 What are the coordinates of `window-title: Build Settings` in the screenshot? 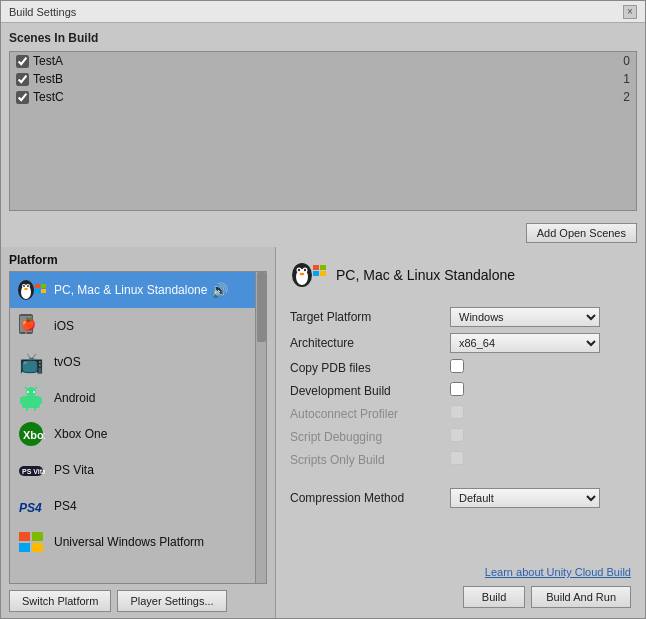 It's located at (42, 12).